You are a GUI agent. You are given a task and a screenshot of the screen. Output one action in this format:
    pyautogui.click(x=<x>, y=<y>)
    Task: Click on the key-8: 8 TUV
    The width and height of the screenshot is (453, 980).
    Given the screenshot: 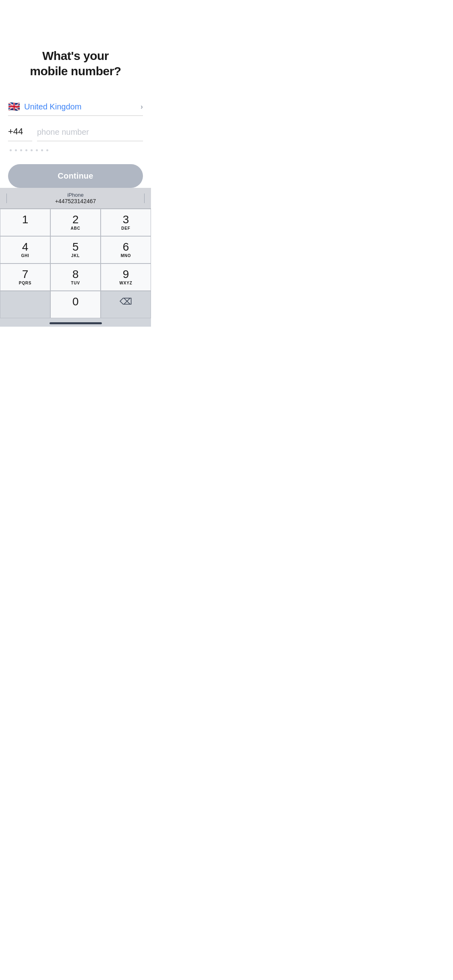 What is the action you would take?
    pyautogui.click(x=76, y=277)
    